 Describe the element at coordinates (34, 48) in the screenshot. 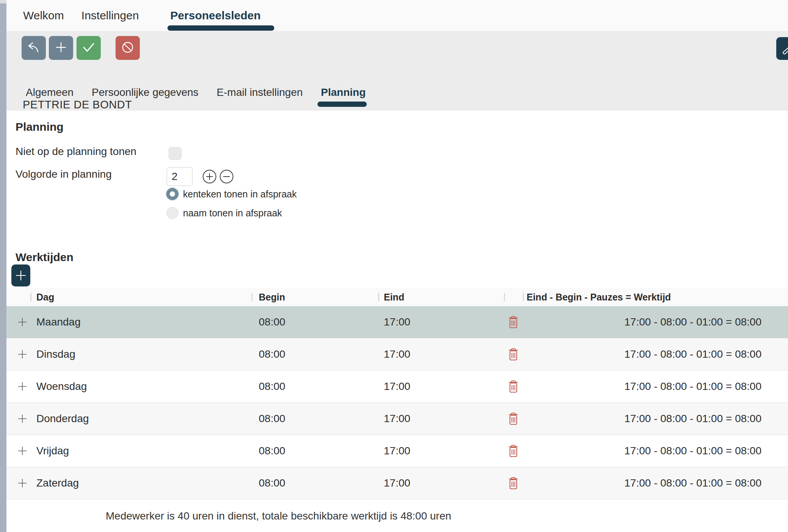

I see `back-icon` at that location.